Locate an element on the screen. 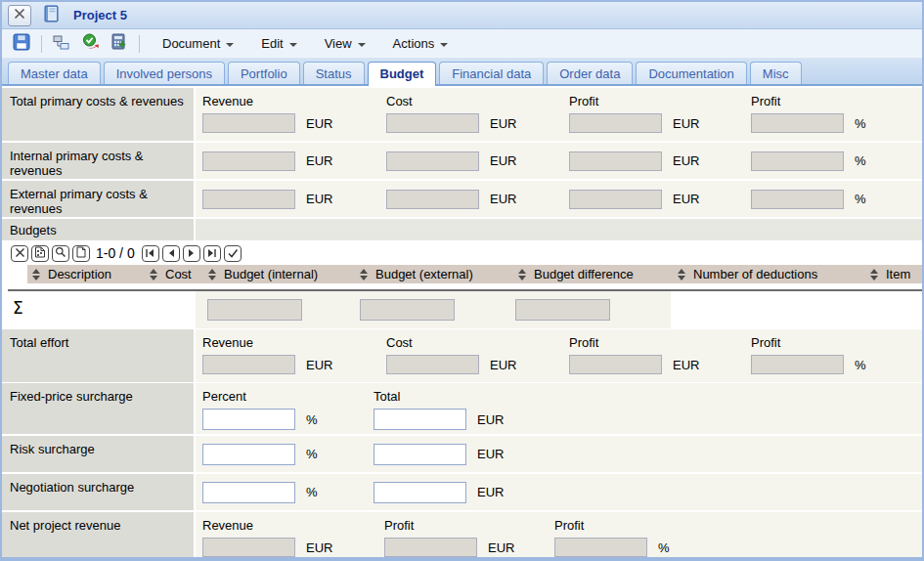 The image size is (924, 561). apply-button is located at coordinates (233, 254).